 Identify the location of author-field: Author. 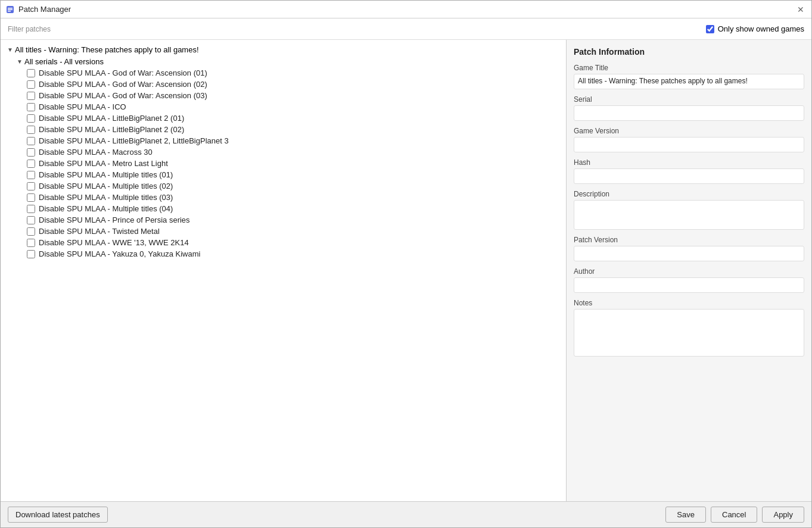
(689, 280).